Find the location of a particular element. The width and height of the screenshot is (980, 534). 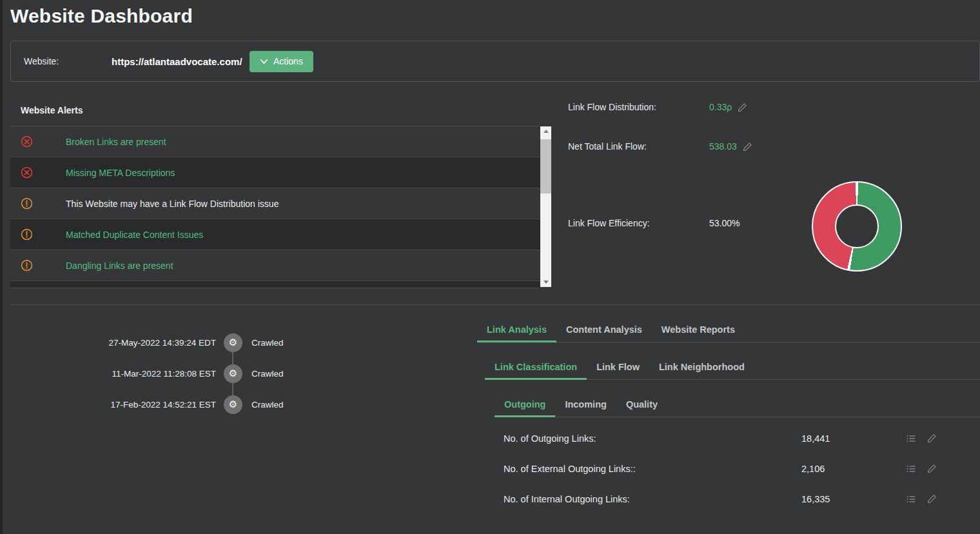

crawl-entry: 17-Feb-2022 14:52:21 EST ⚙ Crawled is located at coordinates (200, 404).